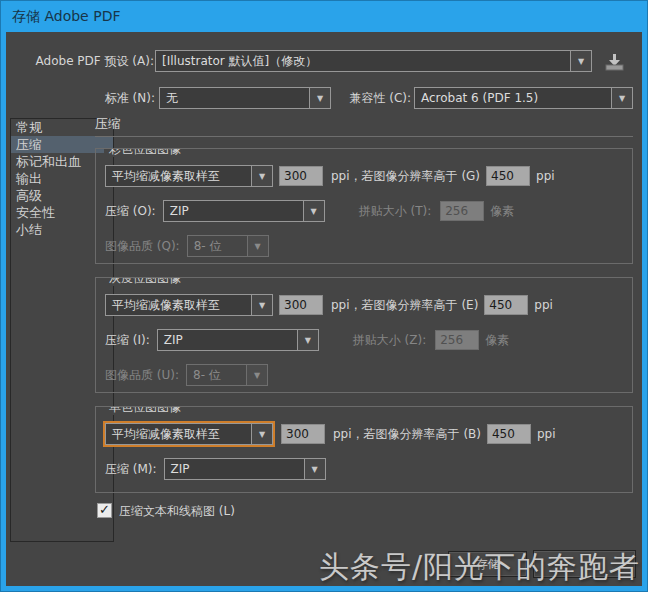 This screenshot has width=648, height=592. I want to click on gray-tile-input, so click(457, 340).